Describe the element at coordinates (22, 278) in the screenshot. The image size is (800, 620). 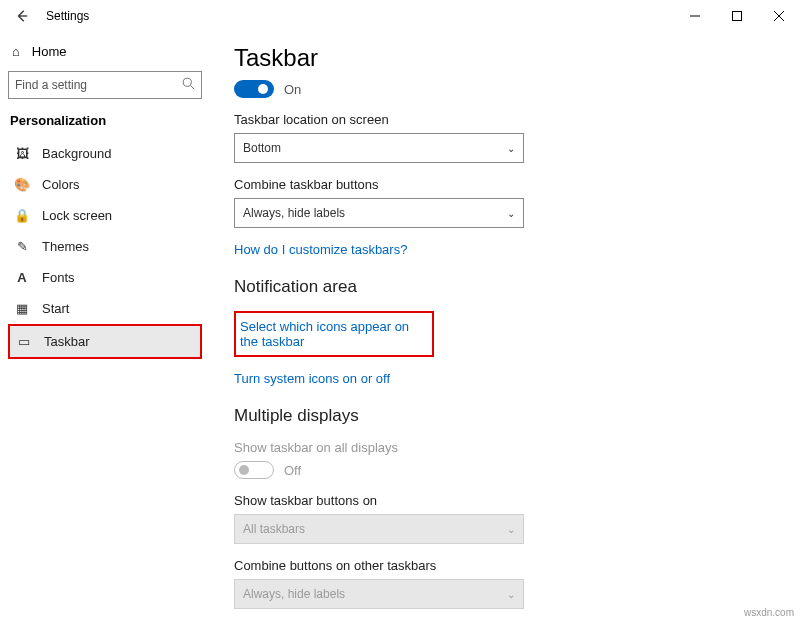
I see `fonts-icon: A` at that location.